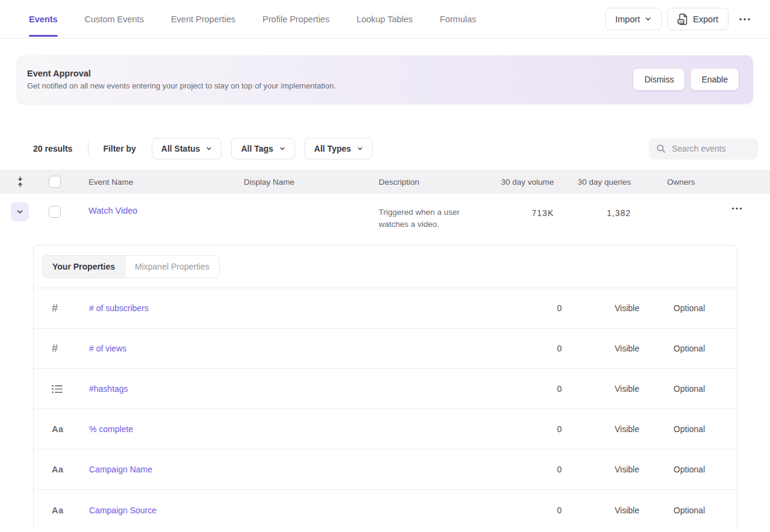  What do you see at coordinates (253, 19) in the screenshot?
I see `nav-tabs: Events Custom Events Event Properties Pr…` at bounding box center [253, 19].